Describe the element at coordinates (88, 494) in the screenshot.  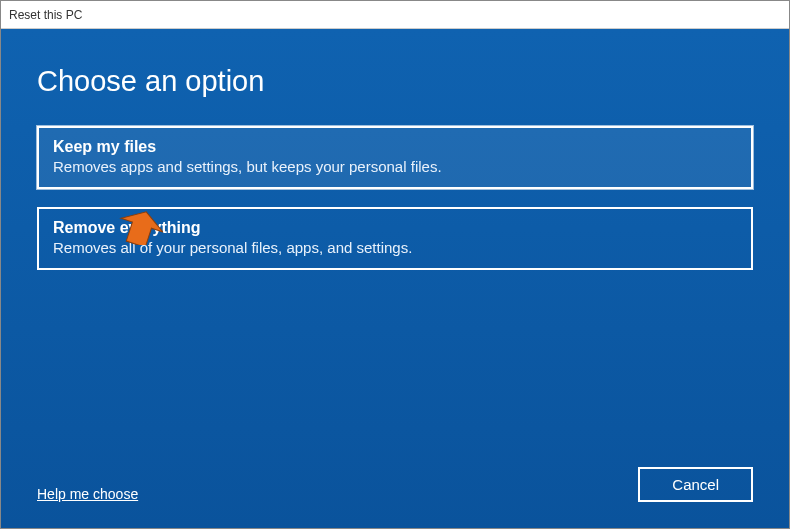
I see `help-me-choose-link: Help me choose` at that location.